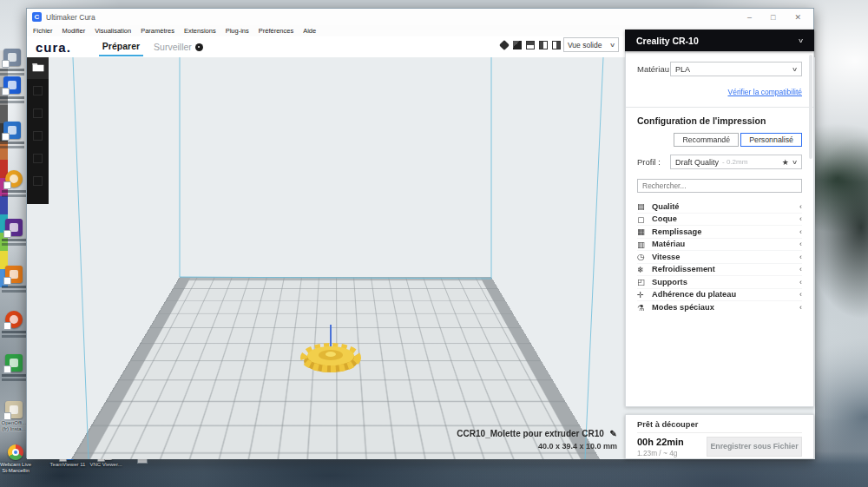  Describe the element at coordinates (38, 67) in the screenshot. I see `open-file-button` at that location.